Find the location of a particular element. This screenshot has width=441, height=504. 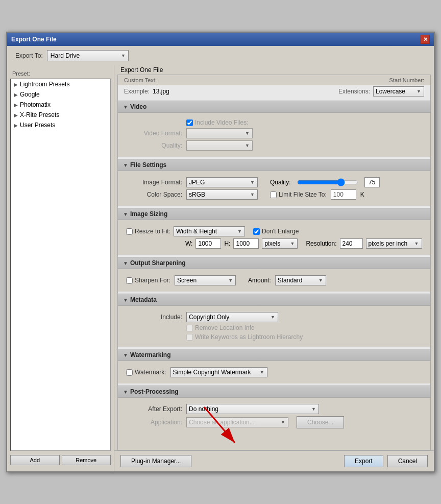

bottom-right-buttons: Export Cancel is located at coordinates (386, 461).